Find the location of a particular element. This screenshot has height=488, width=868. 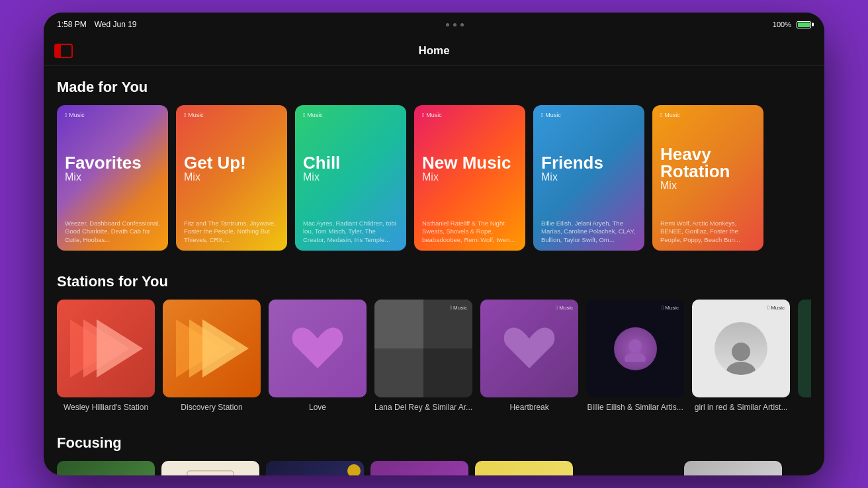

getup-mix-name: Get Up! is located at coordinates (232, 163).